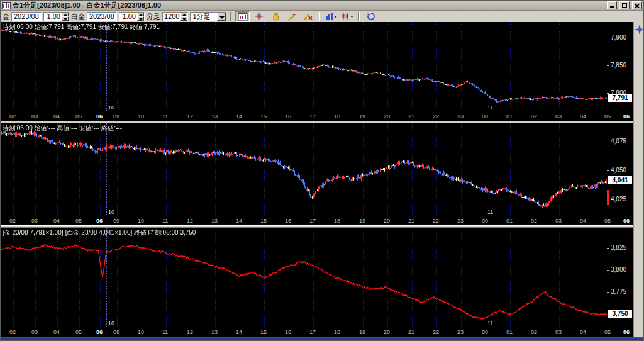 Image resolution: width=644 pixels, height=341 pixels. I want to click on bar-chart-icon, so click(331, 16).